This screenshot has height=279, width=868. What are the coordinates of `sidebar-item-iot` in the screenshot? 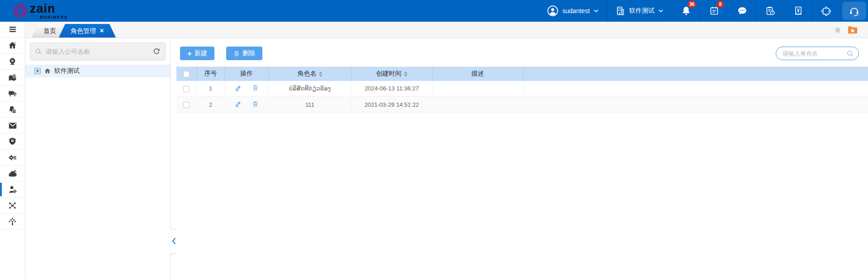 It's located at (13, 174).